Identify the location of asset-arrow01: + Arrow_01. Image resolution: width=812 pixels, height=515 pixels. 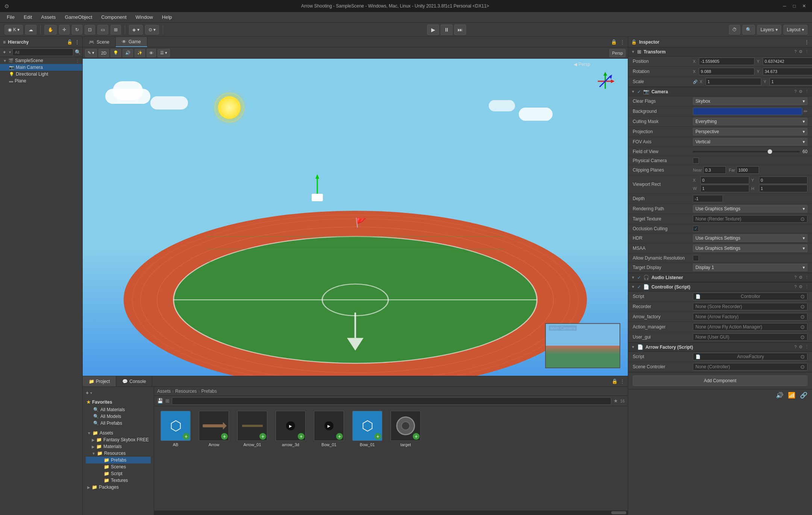
(252, 429).